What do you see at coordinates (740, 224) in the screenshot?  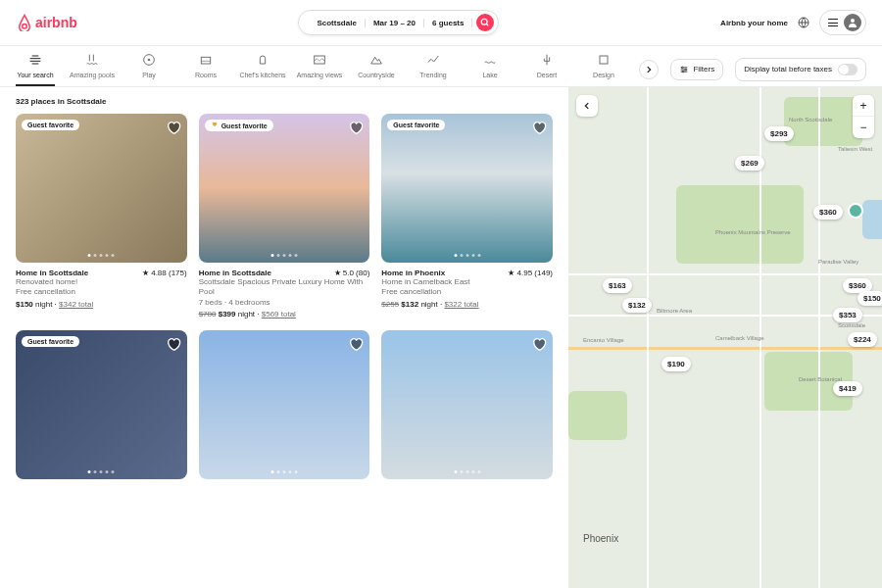 I see `map-park` at bounding box center [740, 224].